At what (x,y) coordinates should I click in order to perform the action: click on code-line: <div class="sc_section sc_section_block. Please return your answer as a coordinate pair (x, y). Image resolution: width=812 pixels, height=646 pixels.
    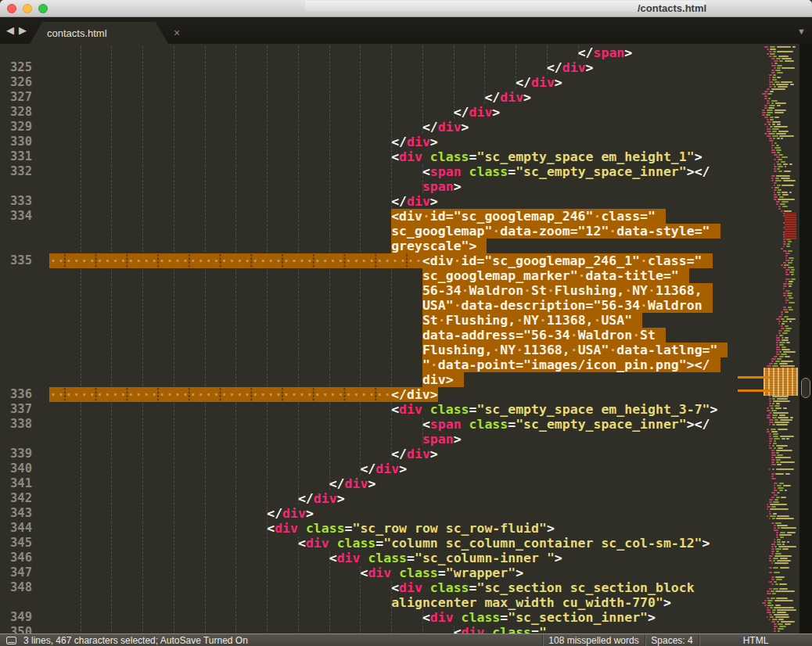
    Looking at the image, I should click on (401, 588).